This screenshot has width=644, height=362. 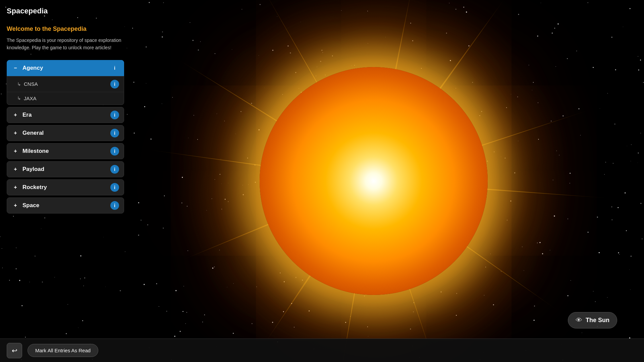 What do you see at coordinates (34, 169) in the screenshot?
I see `payload-label: Payload` at bounding box center [34, 169].